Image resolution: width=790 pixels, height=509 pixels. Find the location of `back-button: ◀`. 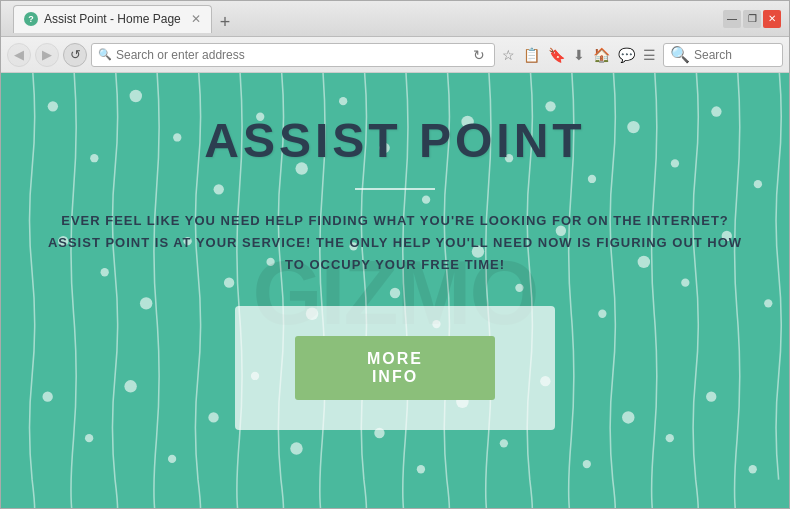

back-button: ◀ is located at coordinates (19, 55).